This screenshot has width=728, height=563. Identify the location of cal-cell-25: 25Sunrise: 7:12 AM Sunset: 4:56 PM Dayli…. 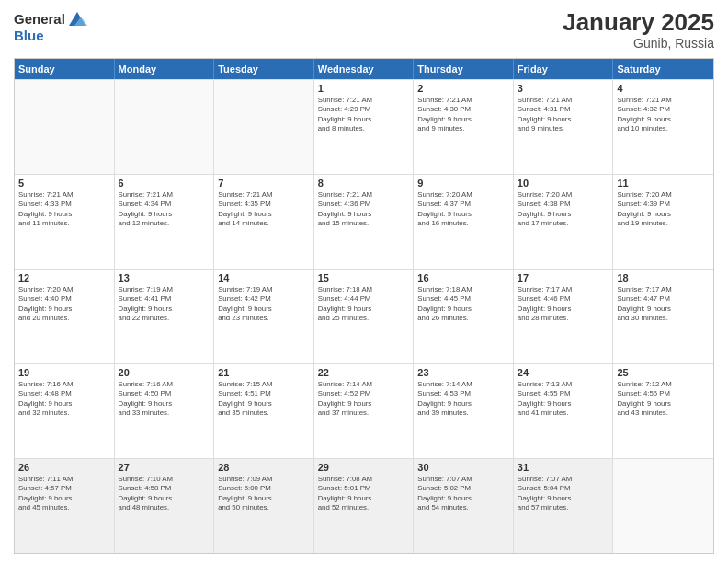
(664, 411).